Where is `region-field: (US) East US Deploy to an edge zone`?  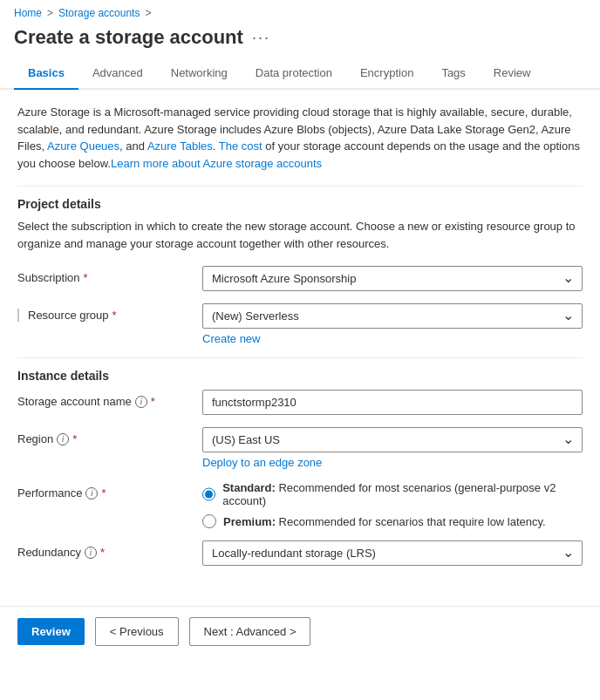
region-field: (US) East US Deploy to an edge zone is located at coordinates (392, 448).